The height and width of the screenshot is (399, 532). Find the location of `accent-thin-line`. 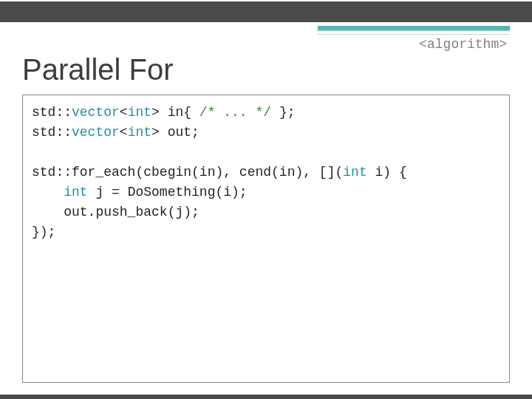

accent-thin-line is located at coordinates (414, 34).